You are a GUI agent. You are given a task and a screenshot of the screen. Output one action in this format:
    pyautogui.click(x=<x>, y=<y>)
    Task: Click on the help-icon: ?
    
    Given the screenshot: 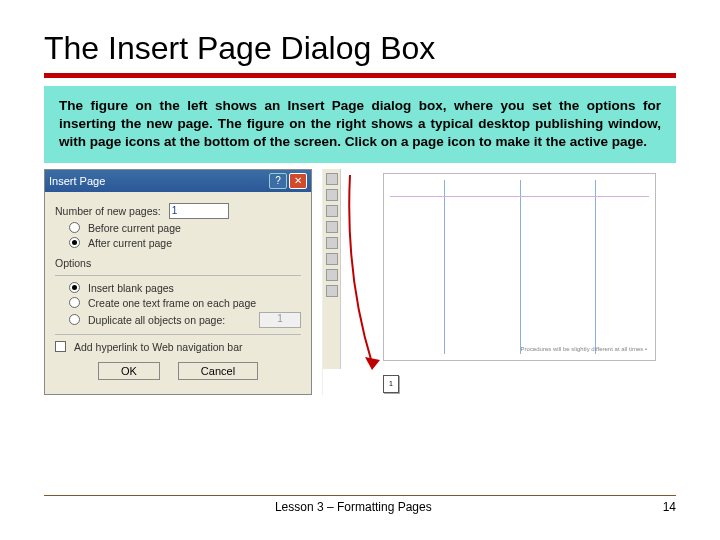 What is the action you would take?
    pyautogui.click(x=278, y=181)
    